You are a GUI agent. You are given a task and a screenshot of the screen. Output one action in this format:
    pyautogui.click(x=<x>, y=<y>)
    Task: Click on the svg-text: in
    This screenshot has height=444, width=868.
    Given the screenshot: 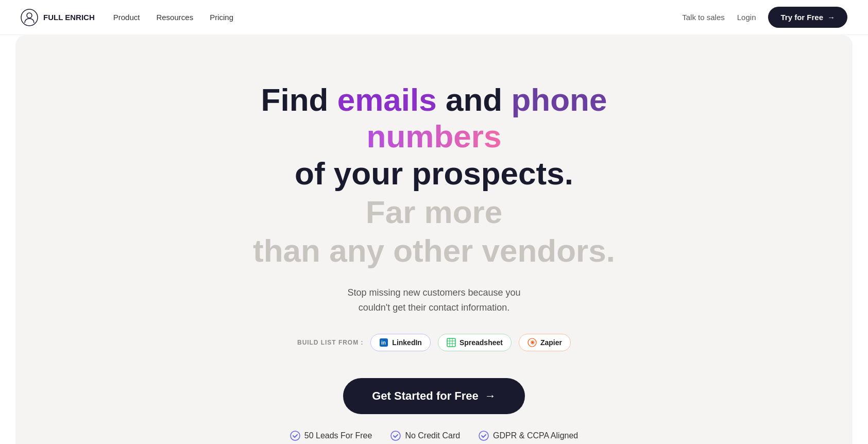 What is the action you would take?
    pyautogui.click(x=383, y=343)
    